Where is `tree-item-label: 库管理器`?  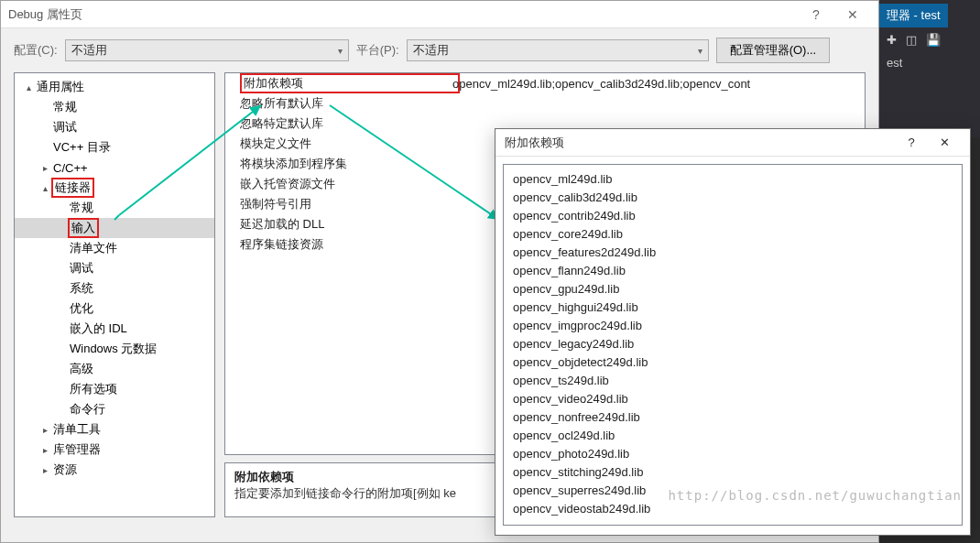 tree-item-label: 库管理器 is located at coordinates (77, 450).